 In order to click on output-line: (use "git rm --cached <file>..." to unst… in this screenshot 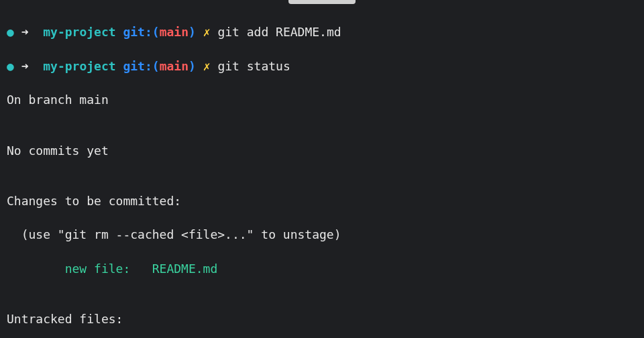, I will do `click(322, 235)`.